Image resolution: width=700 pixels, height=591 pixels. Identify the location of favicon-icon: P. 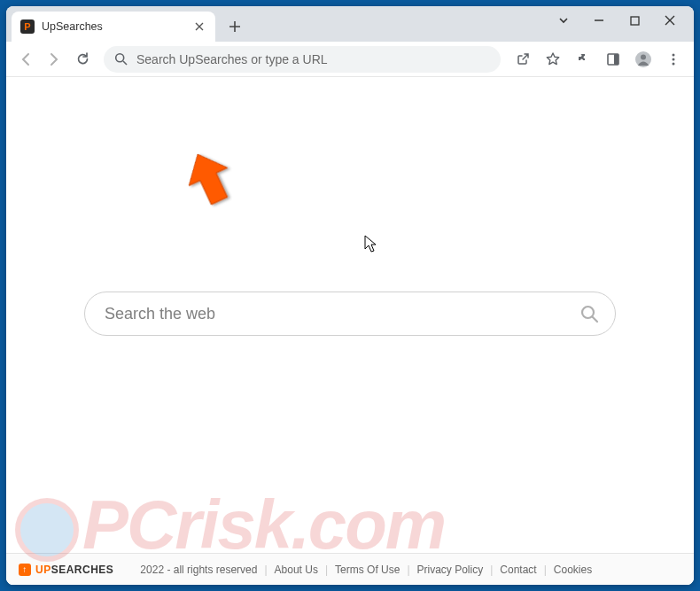
(27, 27).